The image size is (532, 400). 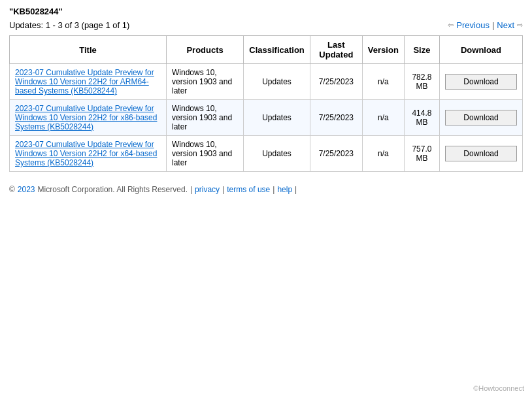 What do you see at coordinates (266, 12) in the screenshot?
I see `search-title: "KB5028244"` at bounding box center [266, 12].